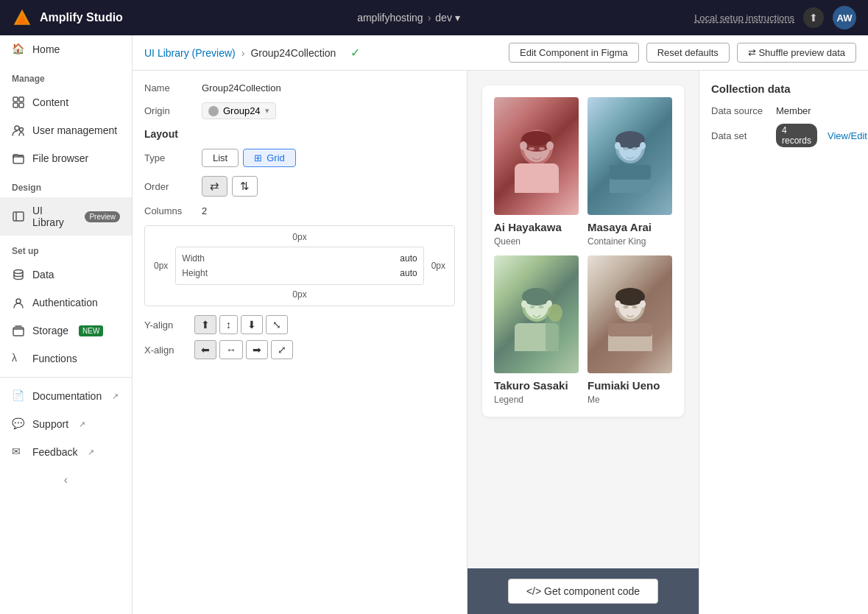 This screenshot has width=868, height=614. What do you see at coordinates (18, 130) in the screenshot?
I see `user-management-icon` at bounding box center [18, 130].